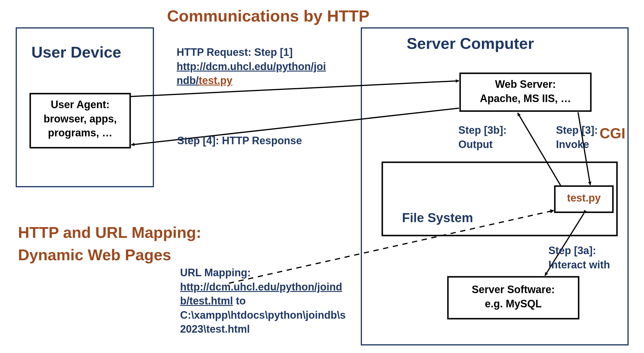 This screenshot has height=353, width=644. Describe the element at coordinates (80, 105) in the screenshot. I see `user-agent-line1: User Agent:` at that location.